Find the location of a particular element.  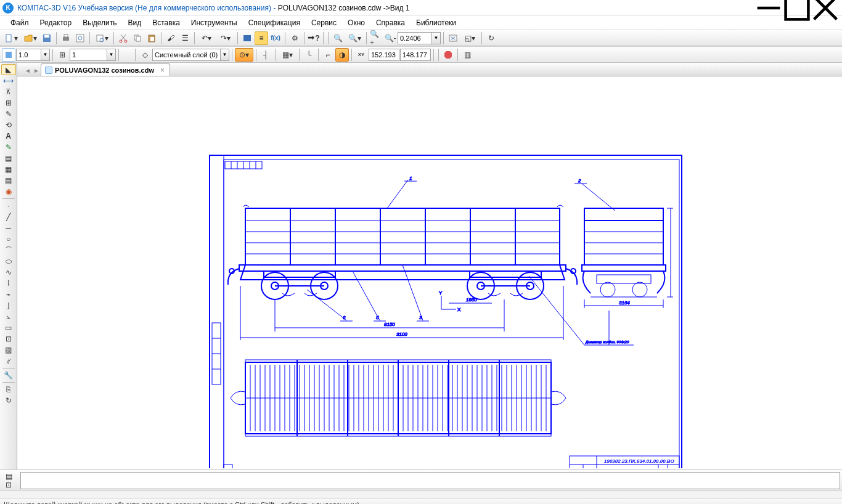

command-input is located at coordinates (430, 481).